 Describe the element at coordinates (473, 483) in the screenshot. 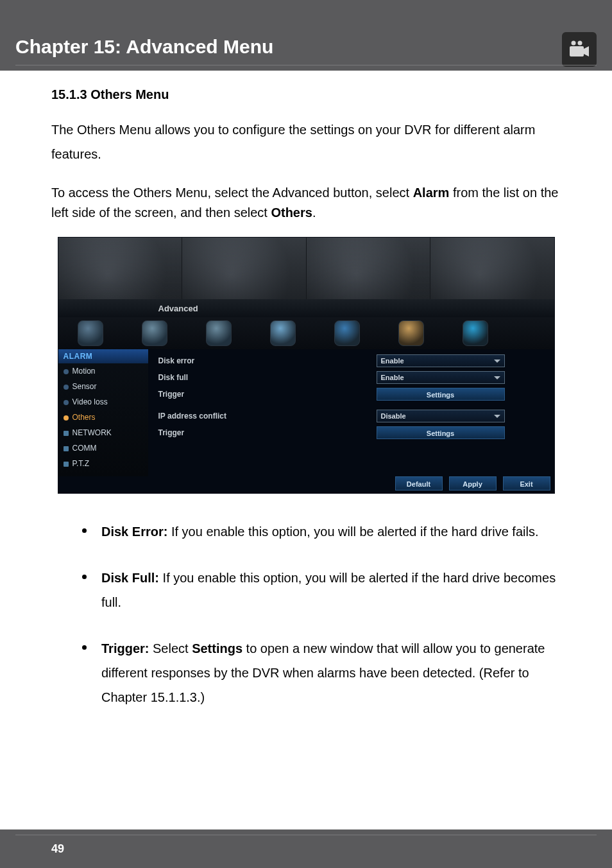

I see `apply-button: Apply` at that location.